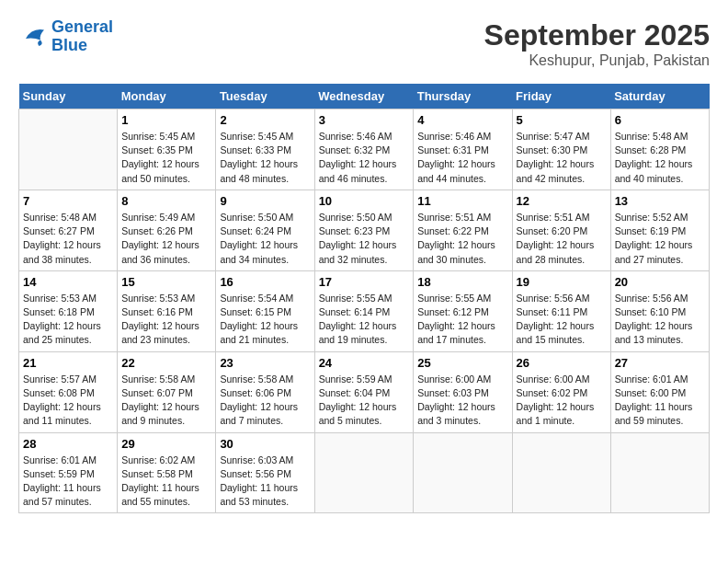  What do you see at coordinates (167, 150) in the screenshot?
I see `day-cell: 1Sunrise: 5:45 AMSunset: 6:35 PMDaylight…` at bounding box center [167, 150].